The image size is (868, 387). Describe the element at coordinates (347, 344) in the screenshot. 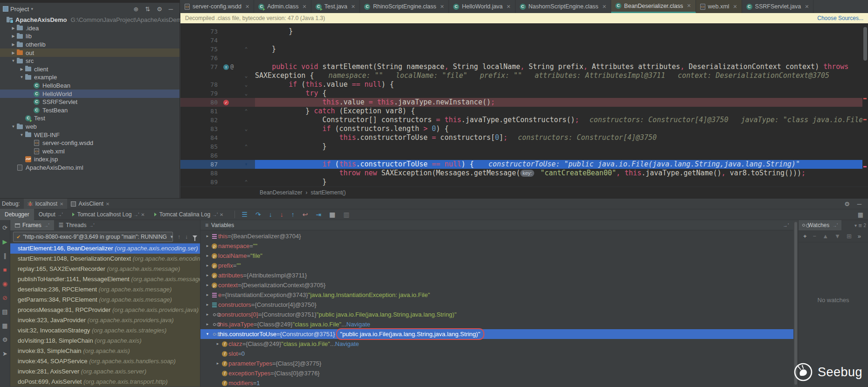

I see `navigate-link: Navigate` at that location.